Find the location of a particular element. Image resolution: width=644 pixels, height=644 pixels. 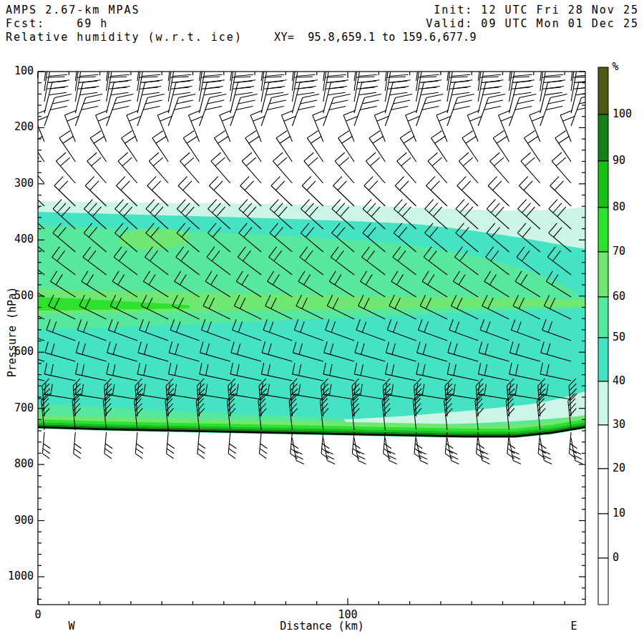

colorbar-tick-label-40: 40 is located at coordinates (619, 381).